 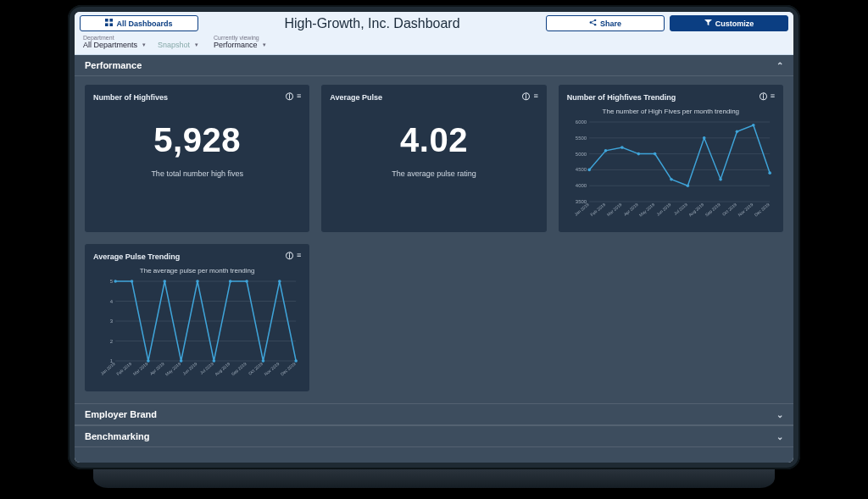 What do you see at coordinates (108, 369) in the screenshot?
I see `svg-text: Jan 2019` at bounding box center [108, 369].